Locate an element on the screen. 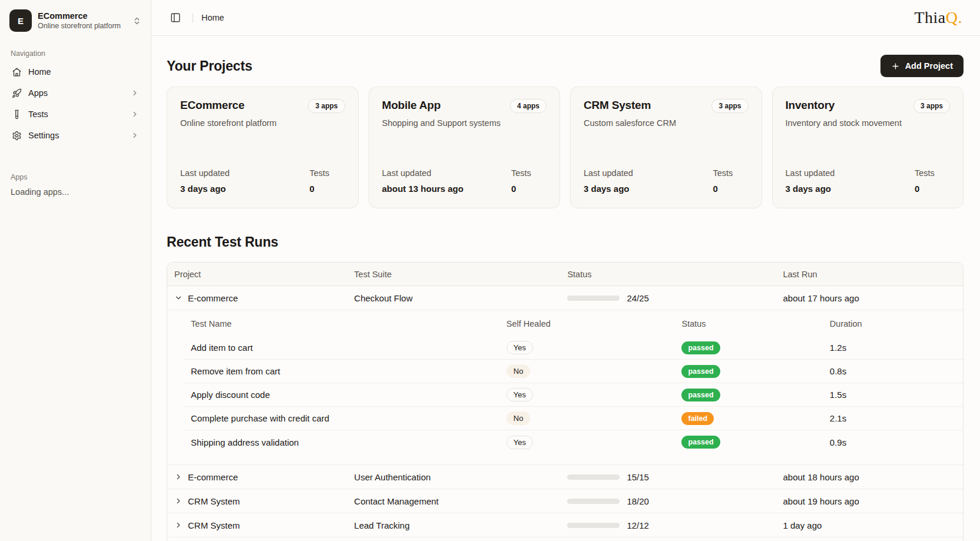 This screenshot has width=980, height=541. table-header-row: Project Test Suite Status Last Run is located at coordinates (565, 274).